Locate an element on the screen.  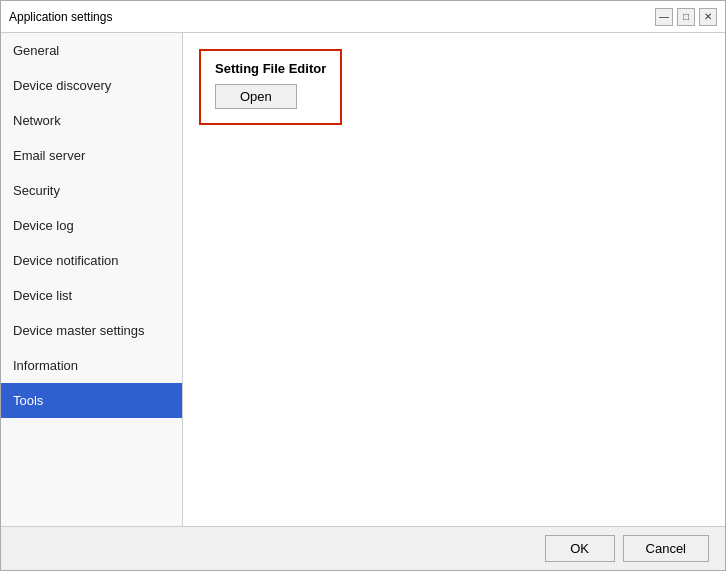
setting-file-editor-section: Setting File Editor Open is located at coordinates (270, 87).